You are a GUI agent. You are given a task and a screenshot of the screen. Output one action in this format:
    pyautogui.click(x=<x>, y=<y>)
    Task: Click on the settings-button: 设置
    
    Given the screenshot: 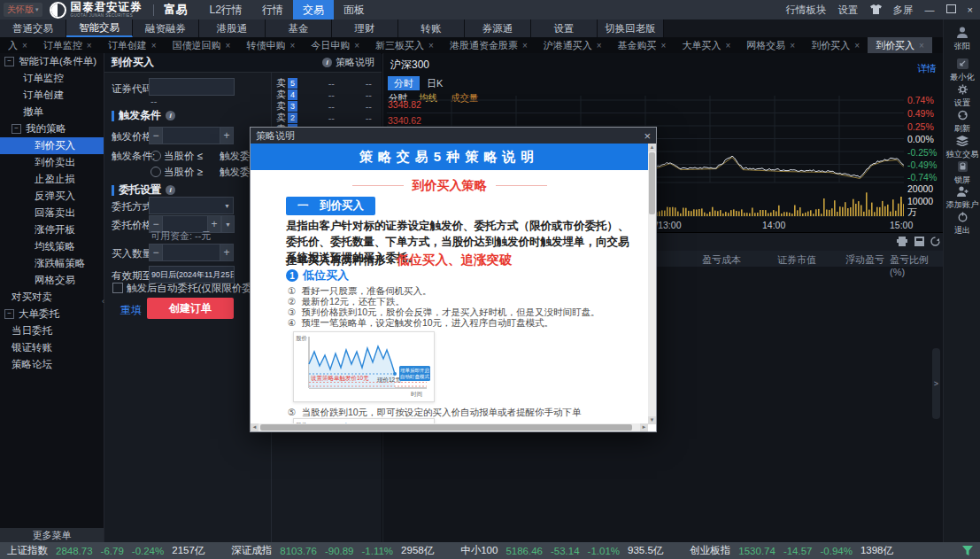 What is the action you would take?
    pyautogui.click(x=961, y=97)
    